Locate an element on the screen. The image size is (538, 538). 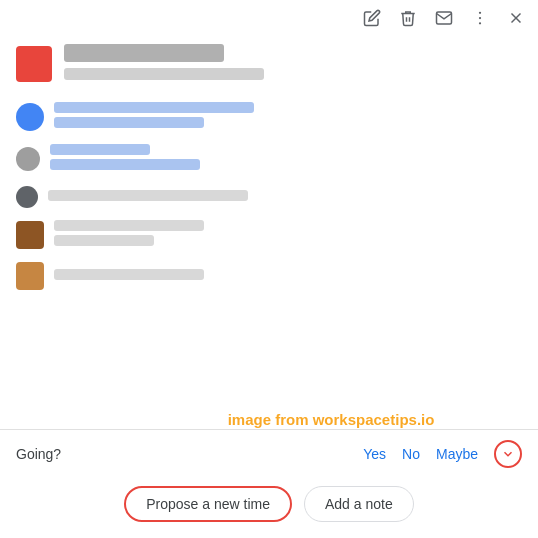
rsvp-maybe: Maybe is located at coordinates (457, 454).